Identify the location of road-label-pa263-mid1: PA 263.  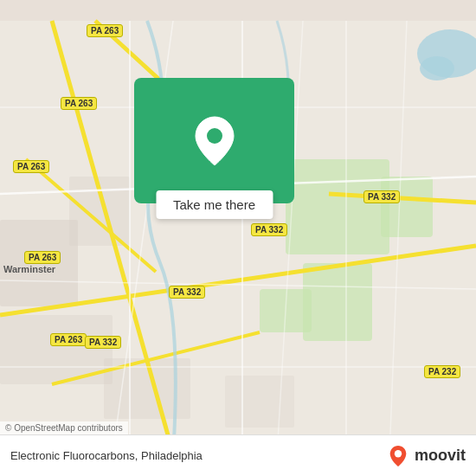
(79, 104).